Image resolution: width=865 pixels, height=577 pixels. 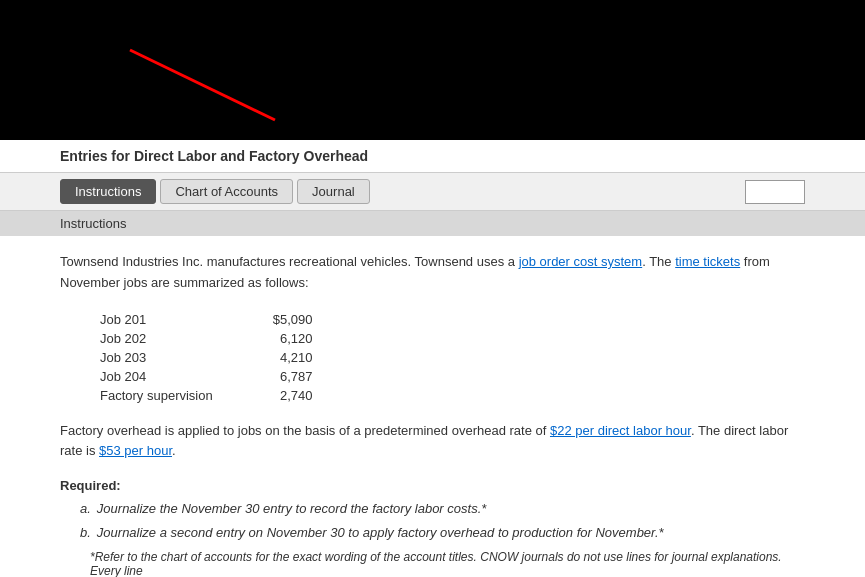 I want to click on required-label: Required:, so click(x=432, y=486).